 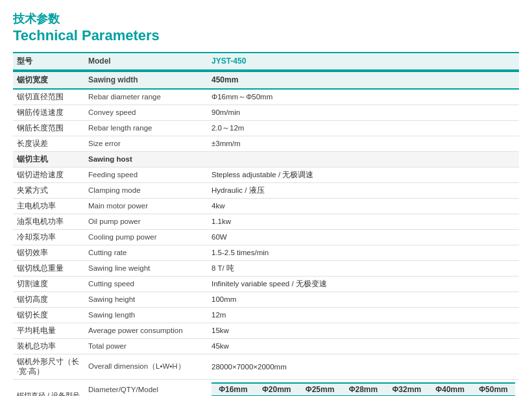 What do you see at coordinates (363, 366) in the screenshot?
I see `cell-val: 28000×7000×2000mm` at bounding box center [363, 366].